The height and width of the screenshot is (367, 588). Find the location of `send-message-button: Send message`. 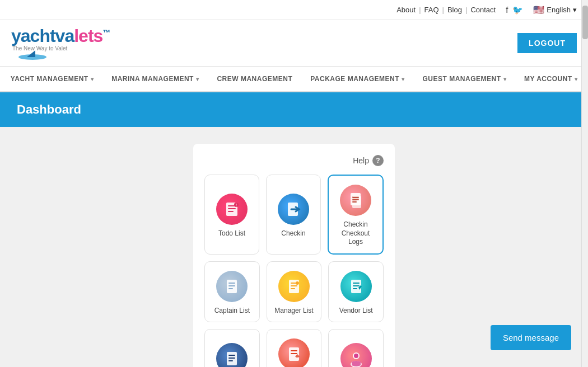

send-message-button: Send message is located at coordinates (531, 338).